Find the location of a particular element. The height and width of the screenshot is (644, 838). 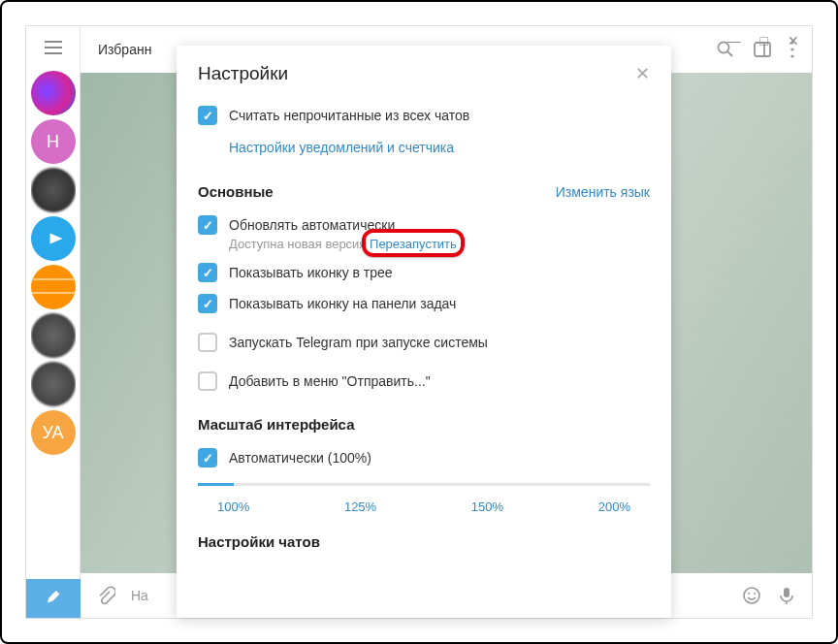

checkbox-label: Считать непрочитанные из всех чатов is located at coordinates (349, 115).